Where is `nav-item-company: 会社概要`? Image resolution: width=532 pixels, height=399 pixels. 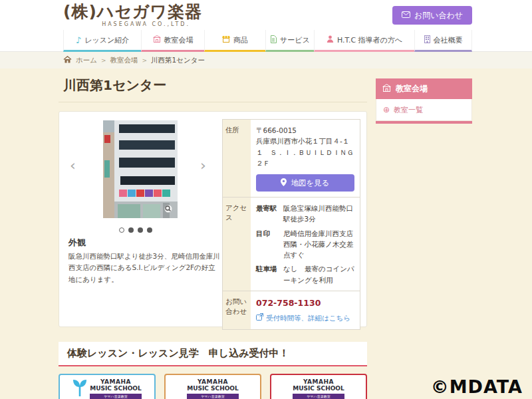
nav-item-company: 会社概要 is located at coordinates (443, 41).